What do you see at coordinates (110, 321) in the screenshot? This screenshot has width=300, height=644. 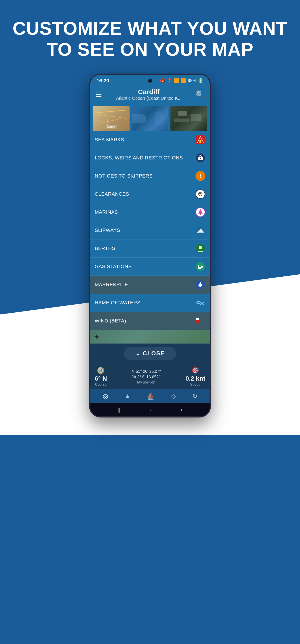 I see `wind-label: WIND (BETA)` at bounding box center [110, 321].